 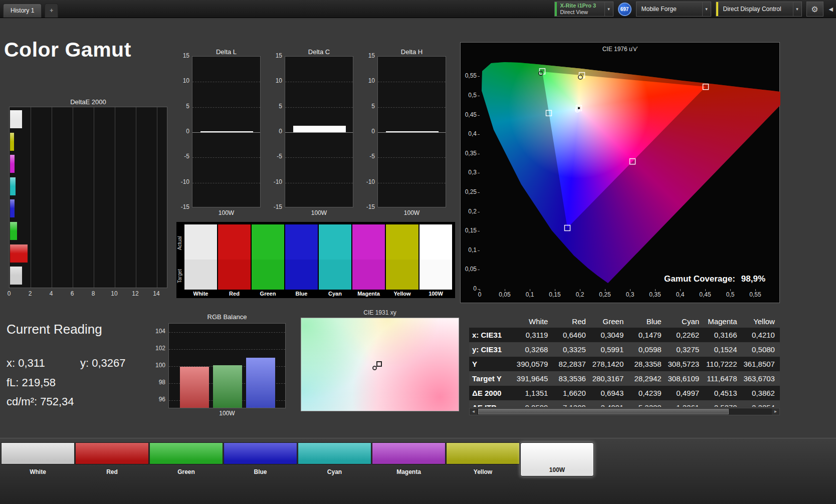 What do you see at coordinates (571, 379) in the screenshot?
I see `table-value: 83,3536` at bounding box center [571, 379].